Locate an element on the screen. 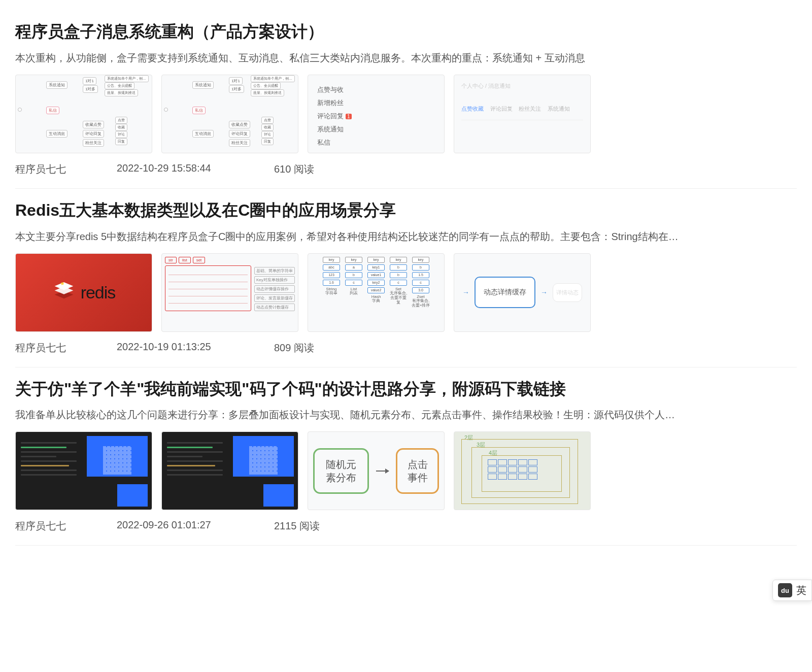 Image resolution: width=812 pixels, height=672 pixels. article-date: 2022-09-26 01:01:27 is located at coordinates (173, 526).